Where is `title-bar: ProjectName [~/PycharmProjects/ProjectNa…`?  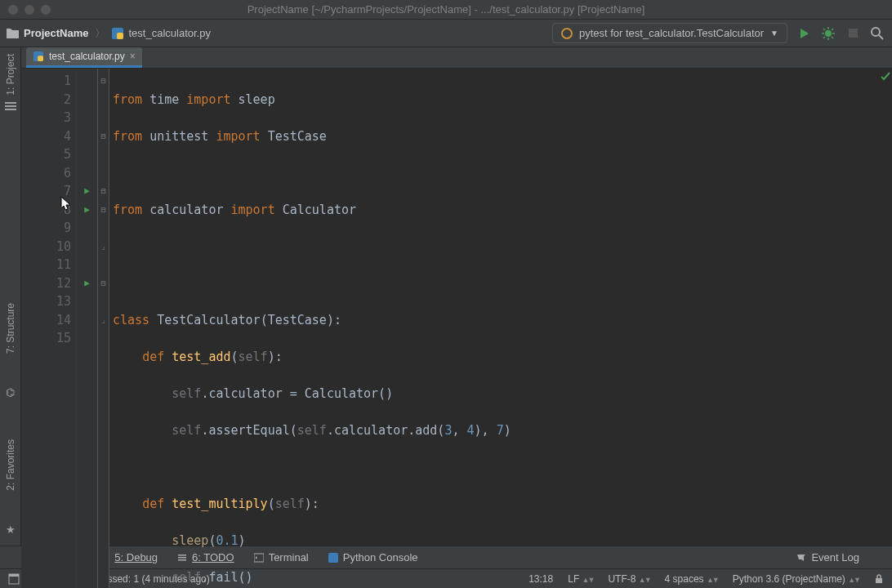 title-bar: ProjectName [~/PycharmProjects/ProjectNa… is located at coordinates (446, 10).